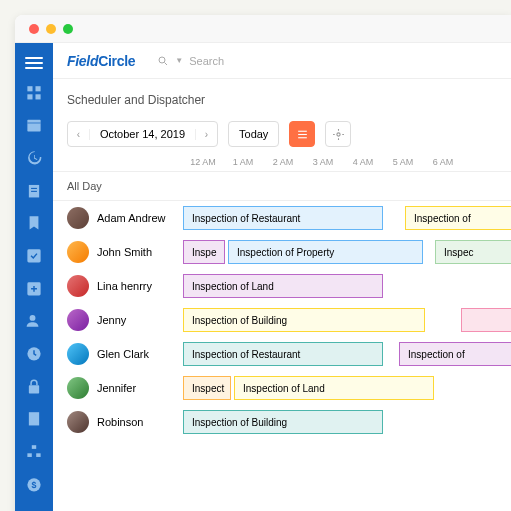 The width and height of the screenshot is (511, 511). I want to click on search-box: ▼ Search, so click(190, 61).